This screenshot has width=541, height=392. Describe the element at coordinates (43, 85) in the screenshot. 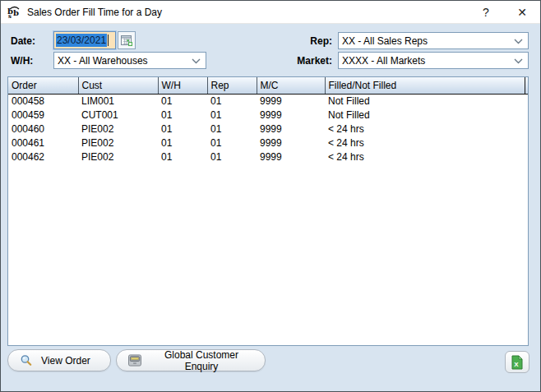

I see `column-header: Order` at that location.